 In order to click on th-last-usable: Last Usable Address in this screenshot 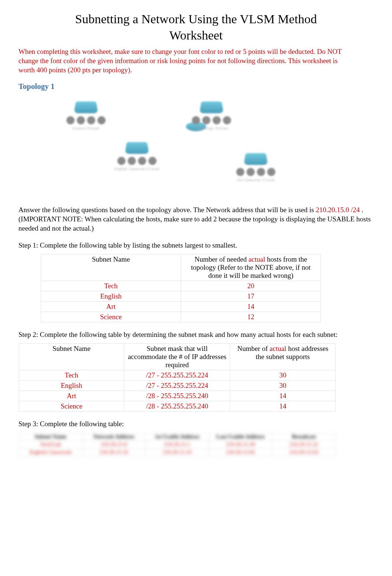, I will do `click(241, 437)`.